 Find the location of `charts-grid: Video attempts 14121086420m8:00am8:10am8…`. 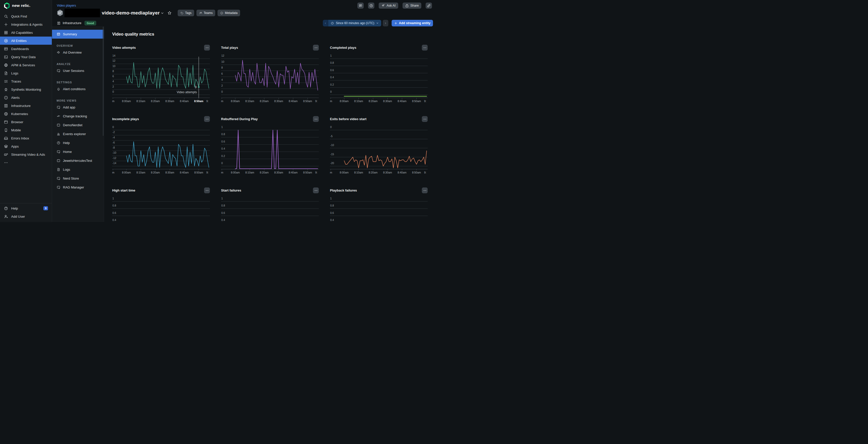

charts-grid: Video attempts 14121086420m8:00am8:10am8… is located at coordinates (273, 134).